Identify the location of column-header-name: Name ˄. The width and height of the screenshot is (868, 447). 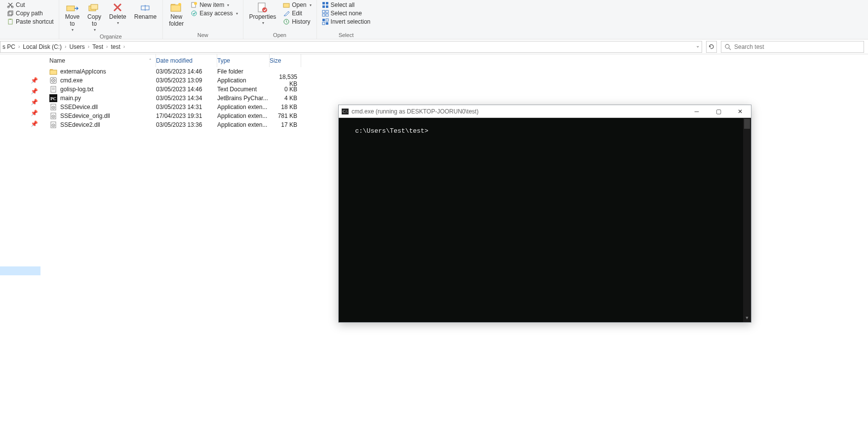
(100, 61).